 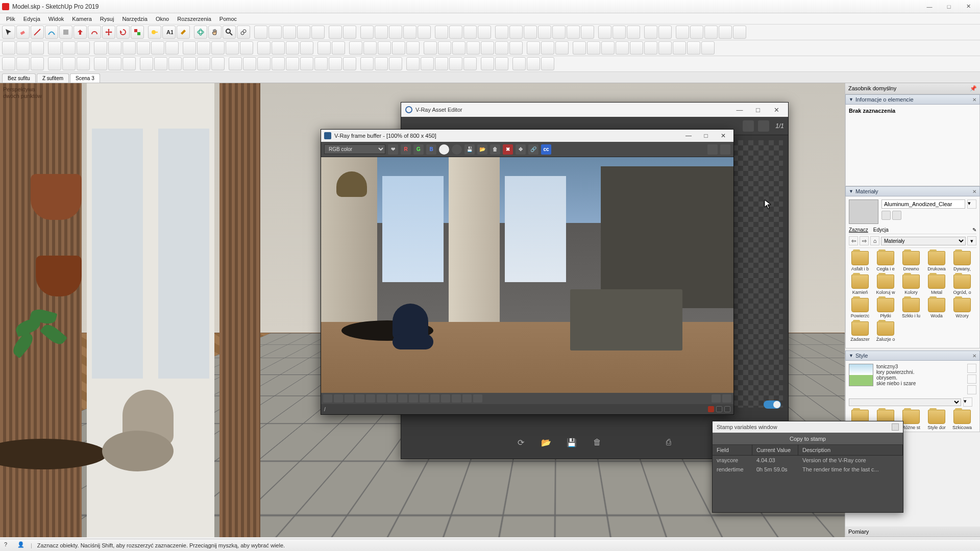 I want to click on save-icon: 💾, so click(x=572, y=442).